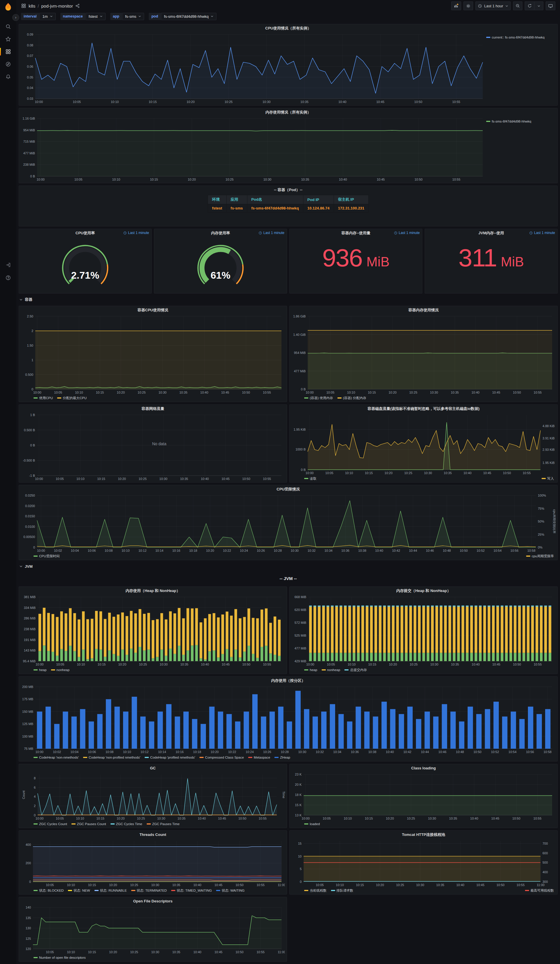 The width and height of the screenshot is (560, 964). I want to click on variable-value-dropdown: fs-sms, so click(133, 17).